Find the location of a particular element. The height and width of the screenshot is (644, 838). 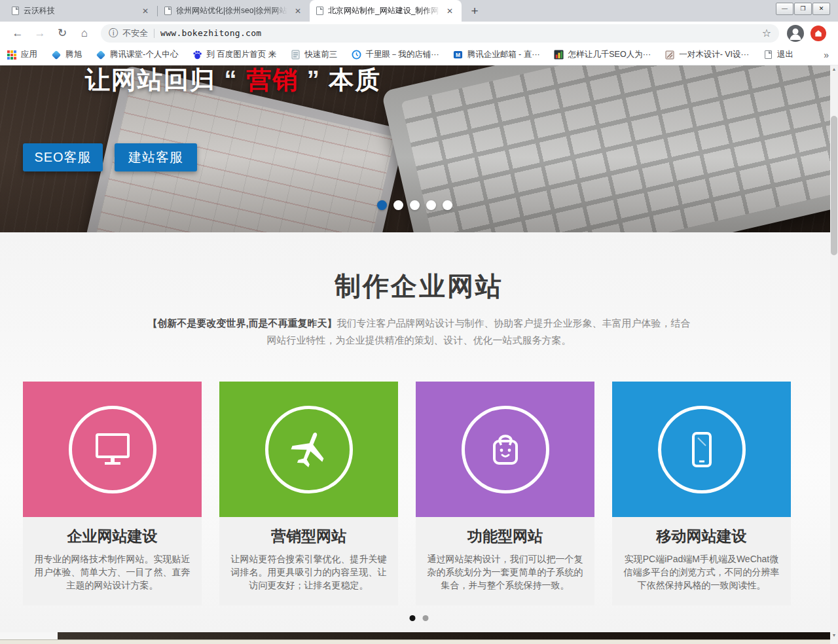

url-text: www.bokezhitong.com is located at coordinates (211, 33).